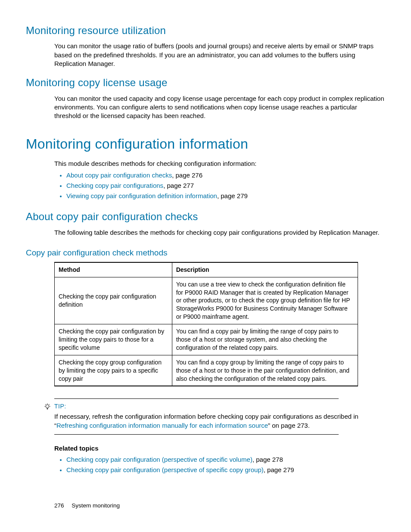  Describe the element at coordinates (220, 164) in the screenshot. I see `paragraph: This module describes methods for checki…` at that location.